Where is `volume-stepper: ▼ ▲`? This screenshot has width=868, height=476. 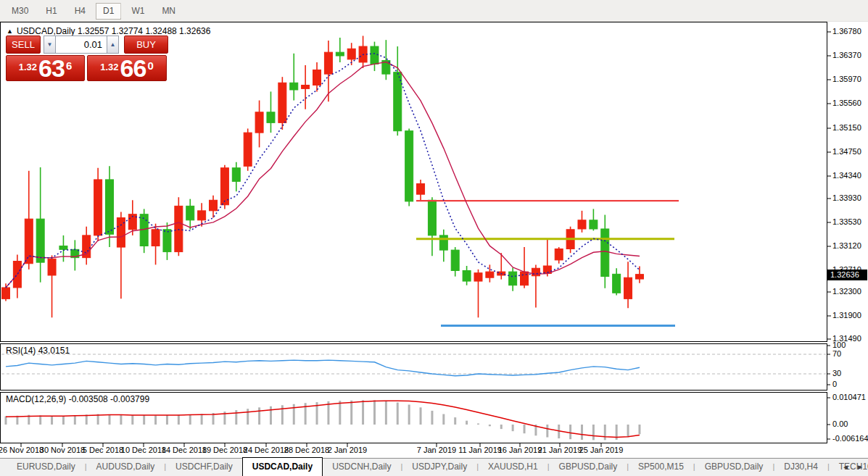
volume-stepper: ▼ ▲ is located at coordinates (81, 45).